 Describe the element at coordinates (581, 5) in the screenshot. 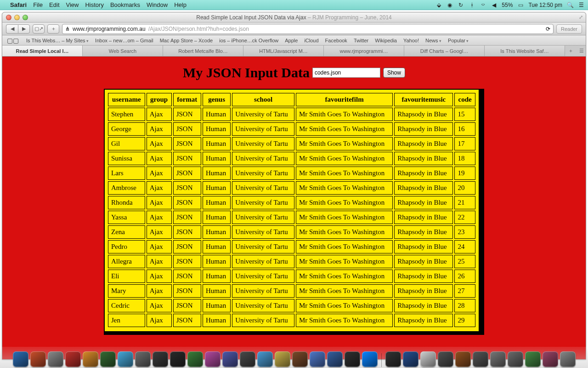

I see `notification-icon: ☰` at that location.